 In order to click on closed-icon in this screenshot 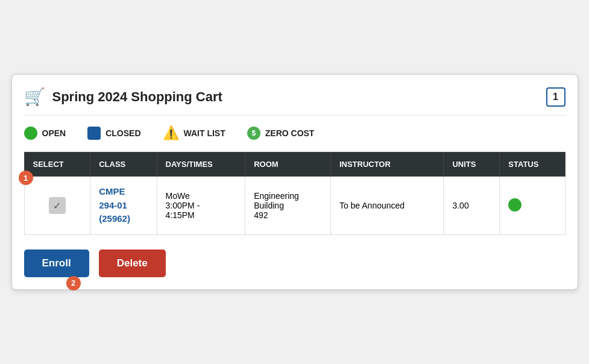, I will do `click(94, 133)`.